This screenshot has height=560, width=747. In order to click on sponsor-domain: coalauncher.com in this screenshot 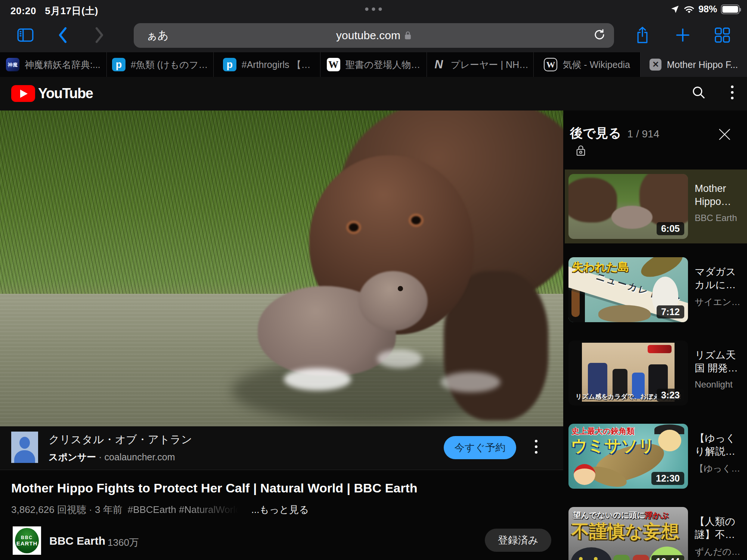, I will do `click(140, 457)`.